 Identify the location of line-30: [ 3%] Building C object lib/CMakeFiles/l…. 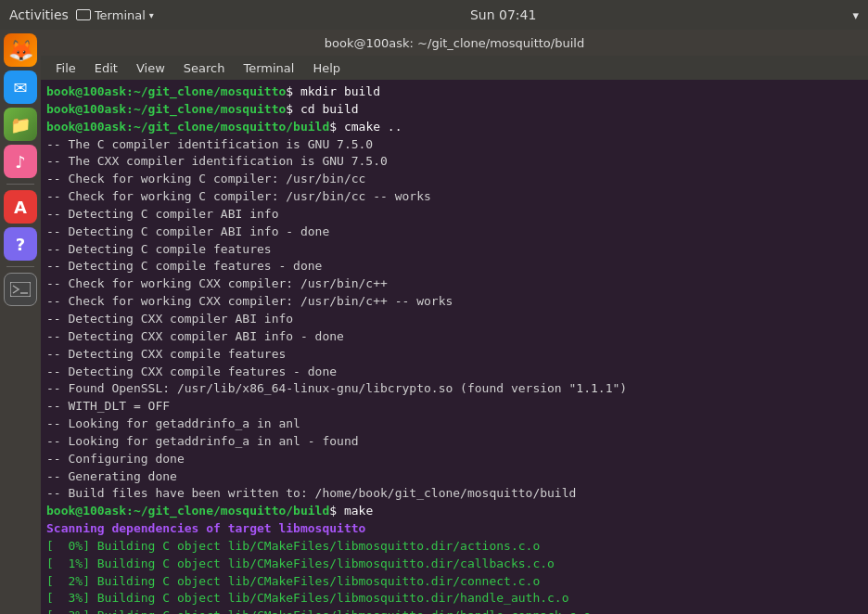
(454, 599).